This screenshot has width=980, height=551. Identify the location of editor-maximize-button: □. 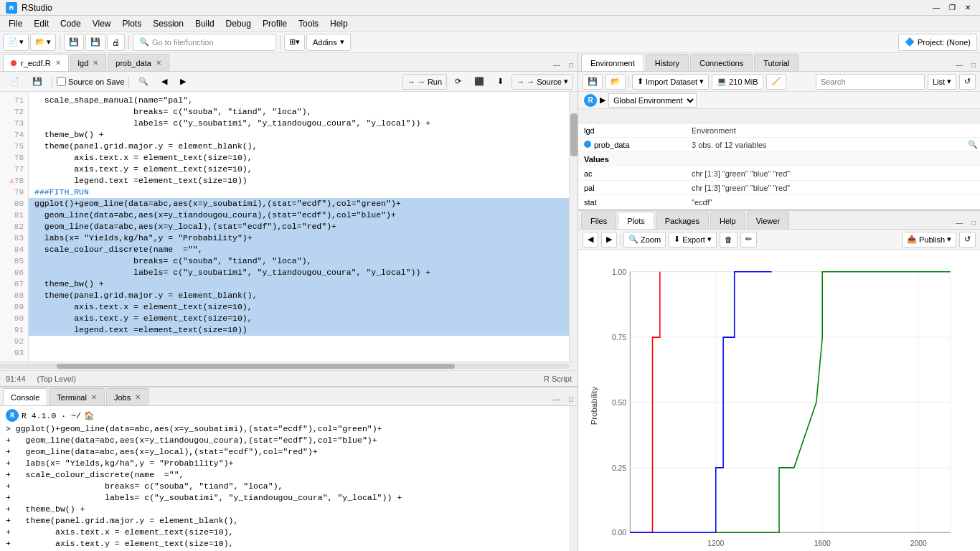
(571, 65).